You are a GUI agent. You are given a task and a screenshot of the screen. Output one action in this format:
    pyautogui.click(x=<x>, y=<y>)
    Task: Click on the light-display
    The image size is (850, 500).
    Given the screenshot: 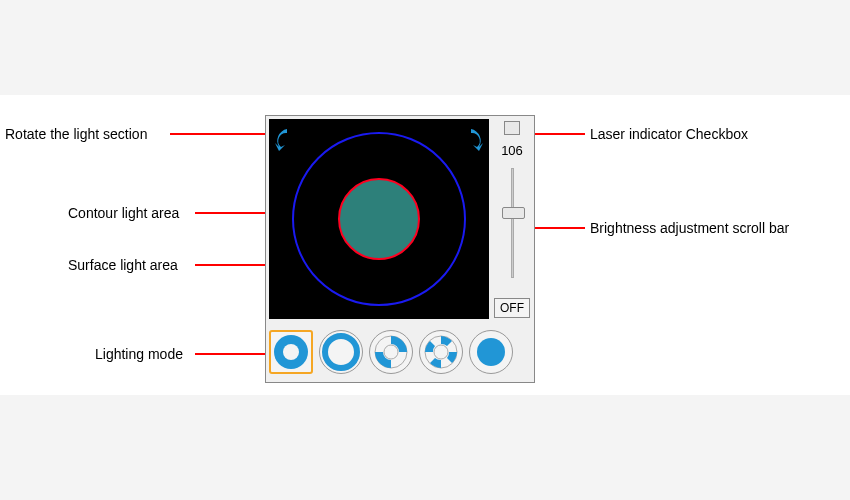 What is the action you would take?
    pyautogui.click(x=379, y=219)
    